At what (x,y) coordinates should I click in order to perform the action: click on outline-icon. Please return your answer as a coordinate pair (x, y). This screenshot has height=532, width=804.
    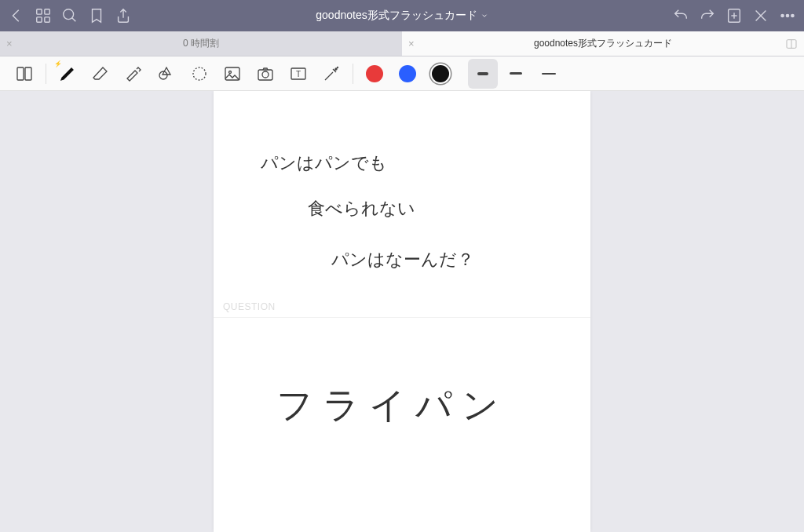
    Looking at the image, I should click on (24, 74).